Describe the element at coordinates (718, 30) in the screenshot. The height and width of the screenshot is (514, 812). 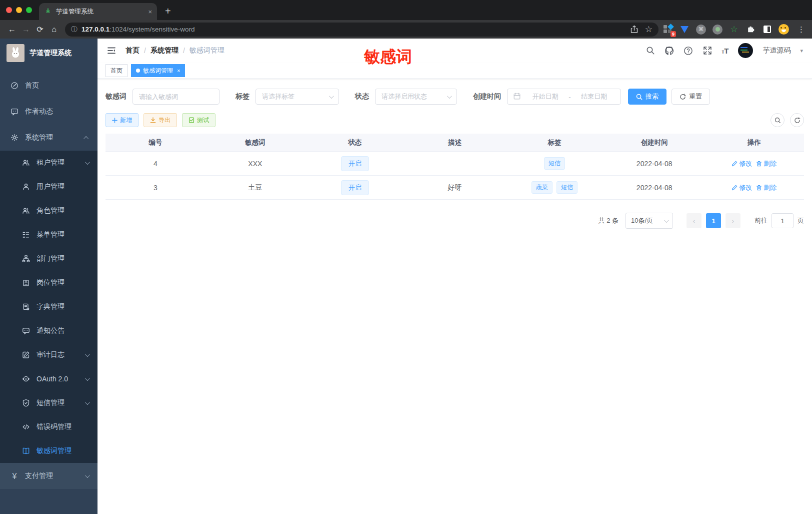
I see `recorder-extension-icon` at that location.